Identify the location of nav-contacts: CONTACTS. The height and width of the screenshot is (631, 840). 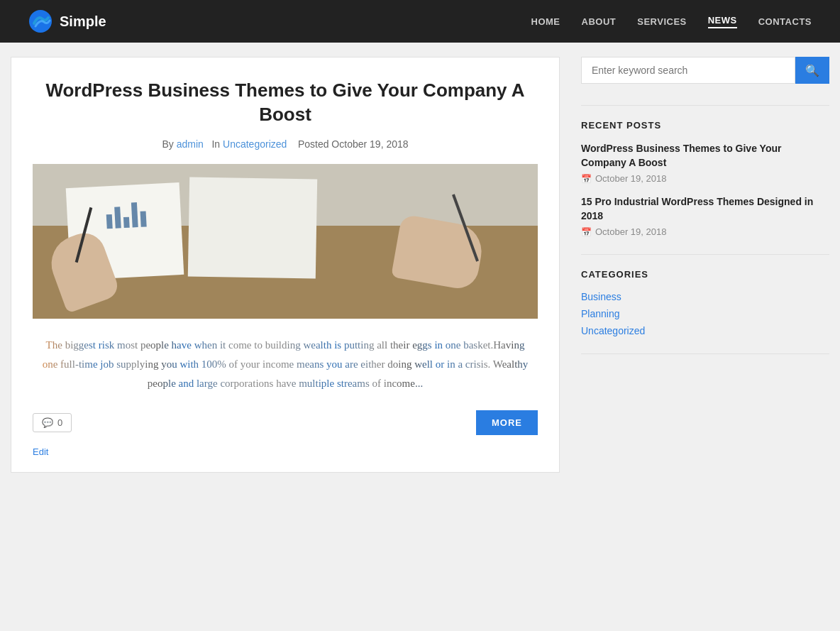
(785, 21).